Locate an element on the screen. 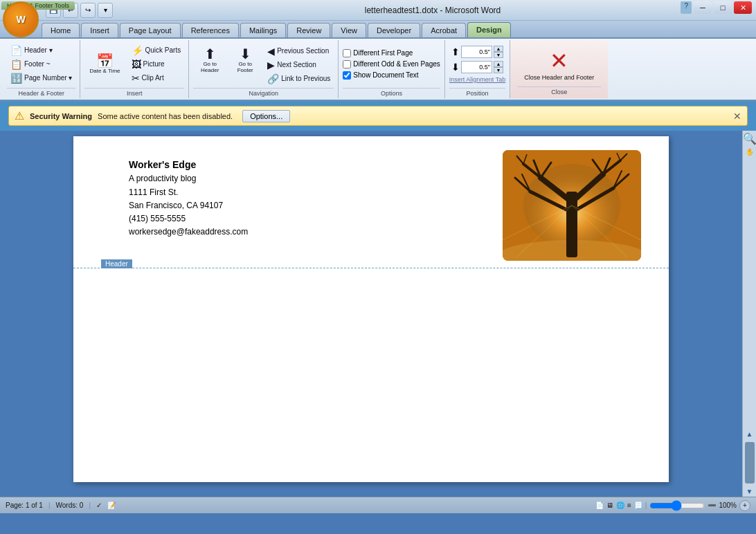 Image resolution: width=756 pixels, height=534 pixels. track-changes-icon: 📝 is located at coordinates (111, 505).